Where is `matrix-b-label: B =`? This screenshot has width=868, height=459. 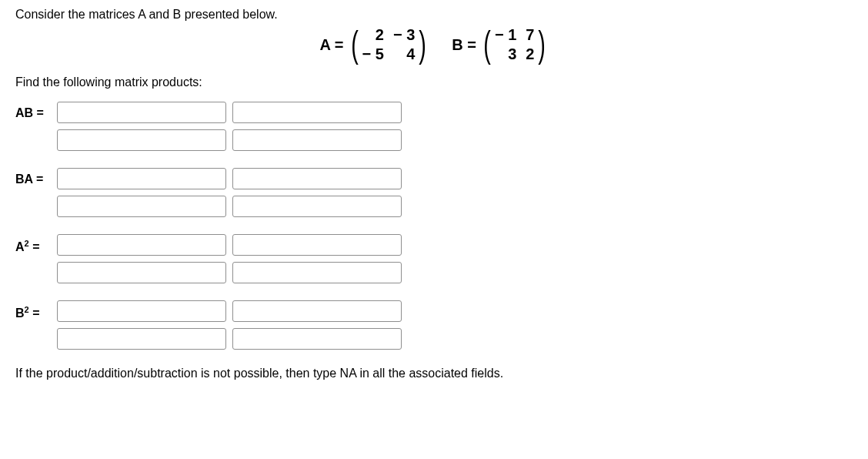
matrix-b-label: B = is located at coordinates (464, 45).